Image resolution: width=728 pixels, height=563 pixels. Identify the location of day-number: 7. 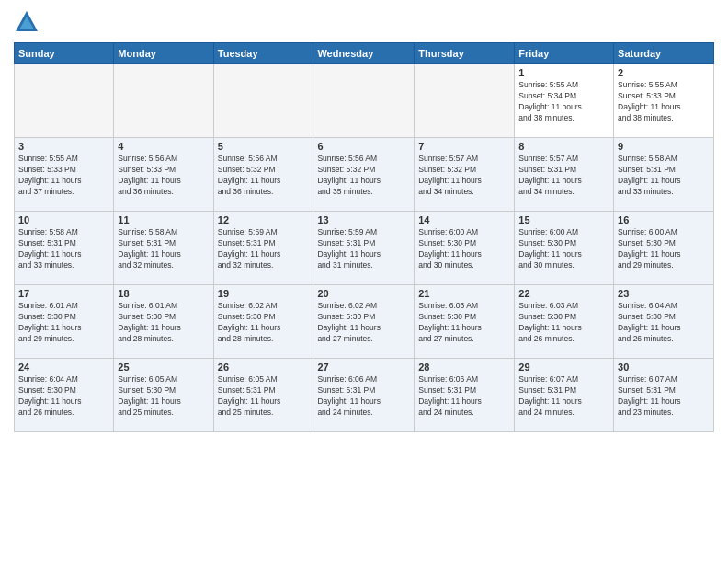
(464, 146).